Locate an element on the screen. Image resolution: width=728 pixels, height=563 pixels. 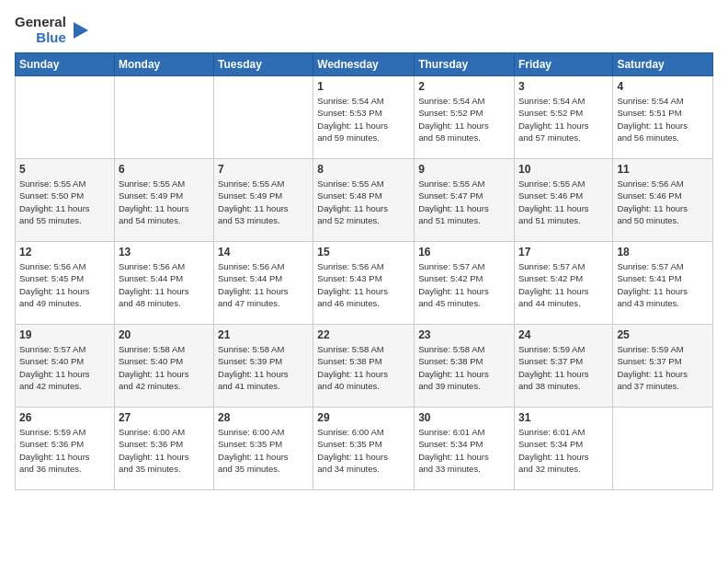
day-number: 28 is located at coordinates (263, 418).